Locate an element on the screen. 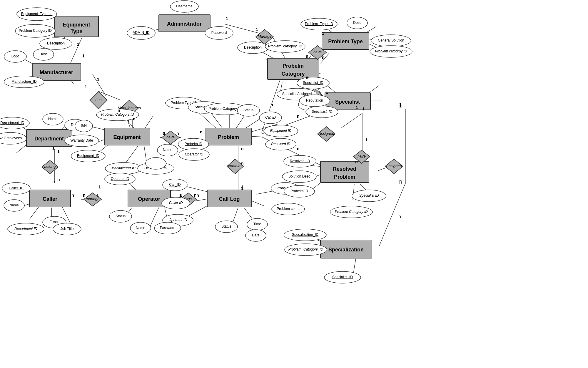 The image size is (588, 368). attr-status-op-label: Status is located at coordinates (121, 216).